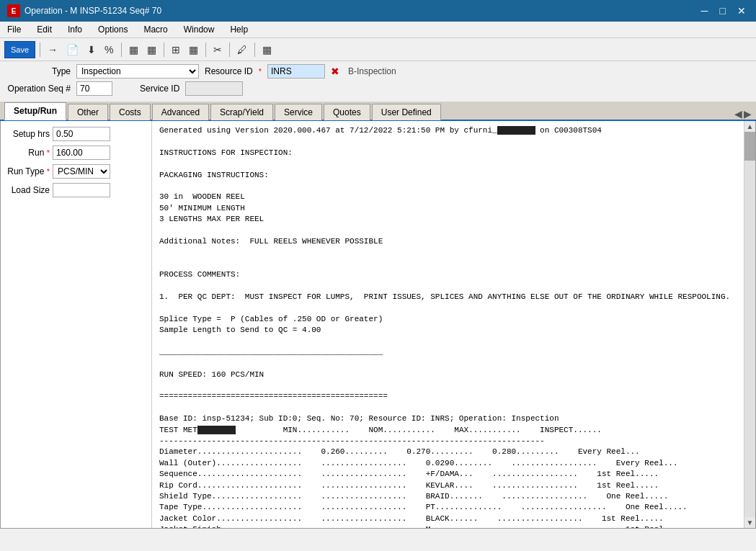 Image resolution: width=756 pixels, height=551 pixels. I want to click on setup-hrs-label: Setup hrs, so click(28, 134).